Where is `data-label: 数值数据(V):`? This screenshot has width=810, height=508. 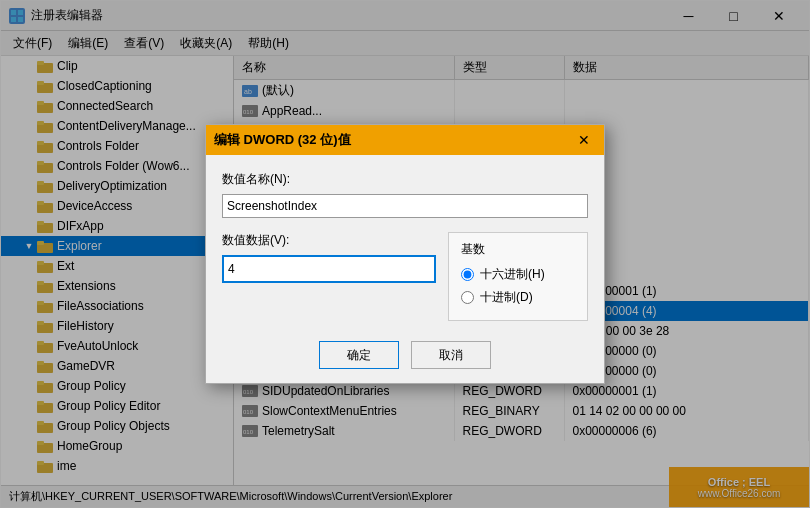 data-label: 数值数据(V): is located at coordinates (329, 240).